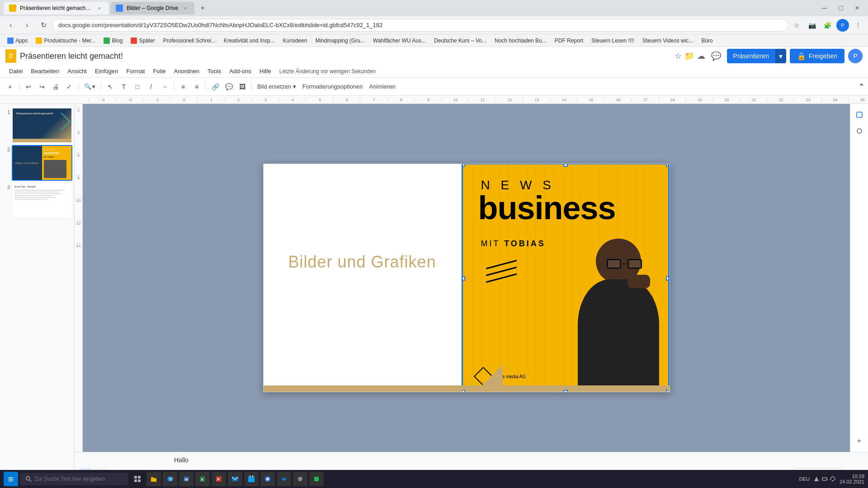  What do you see at coordinates (74, 479) in the screenshot?
I see `taskbar-search` at bounding box center [74, 479].